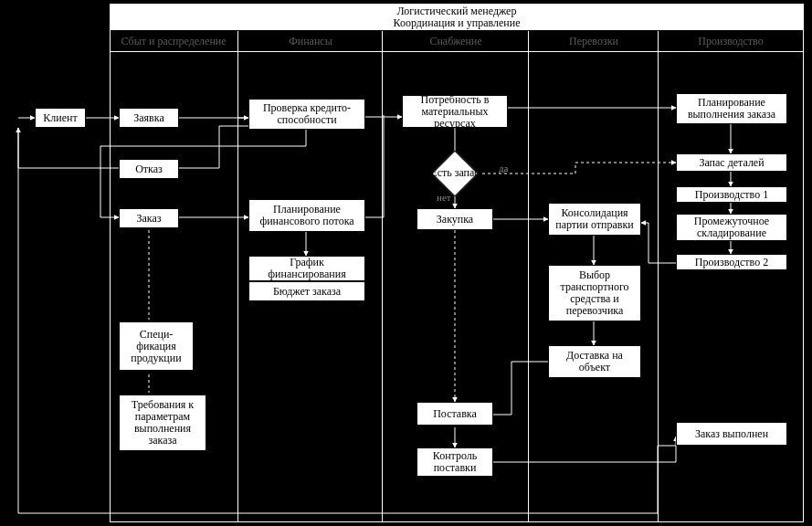 The image size is (812, 526). What do you see at coordinates (307, 114) in the screenshot?
I see `box-credit-check: Проверка кредито- способности` at bounding box center [307, 114].